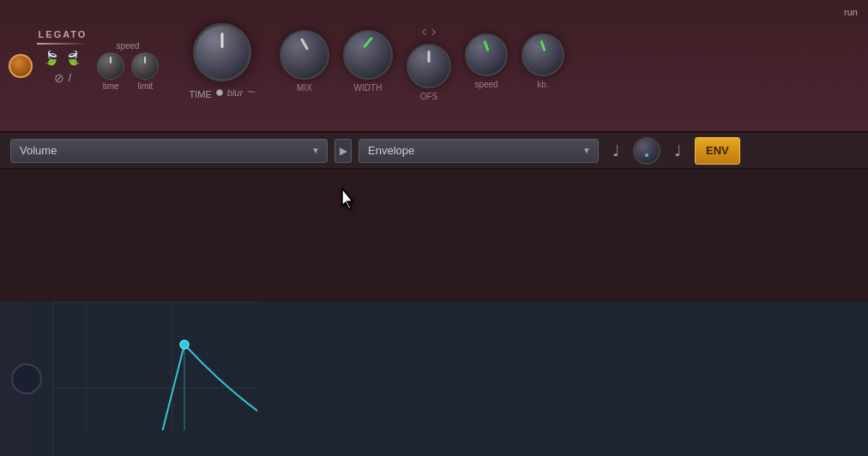 The height and width of the screenshot is (456, 868). What do you see at coordinates (169, 151) in the screenshot?
I see `volume-dropdown: Volume ▼` at bounding box center [169, 151].